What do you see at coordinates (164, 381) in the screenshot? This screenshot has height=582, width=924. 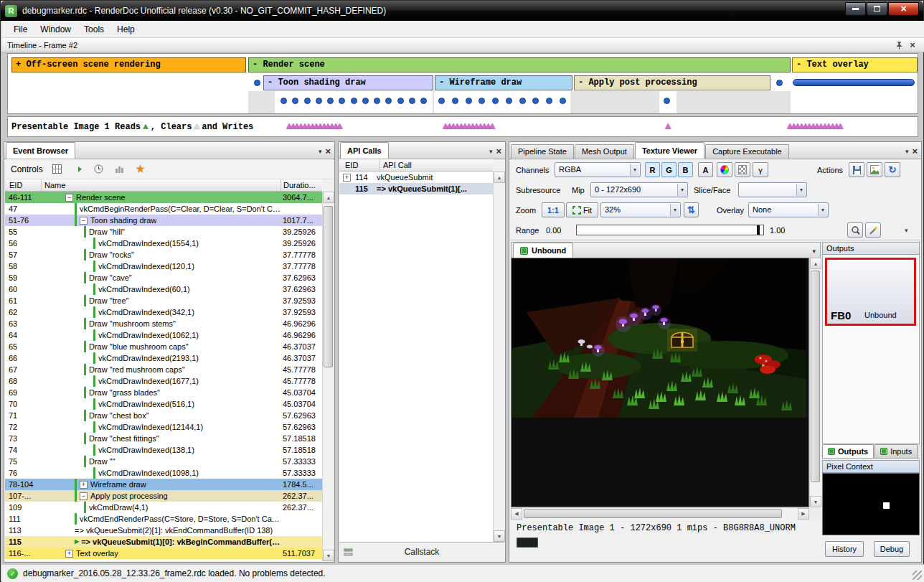 I see `event-row: 68vkCmdDrawIndexed(1677,1)45.77778` at bounding box center [164, 381].